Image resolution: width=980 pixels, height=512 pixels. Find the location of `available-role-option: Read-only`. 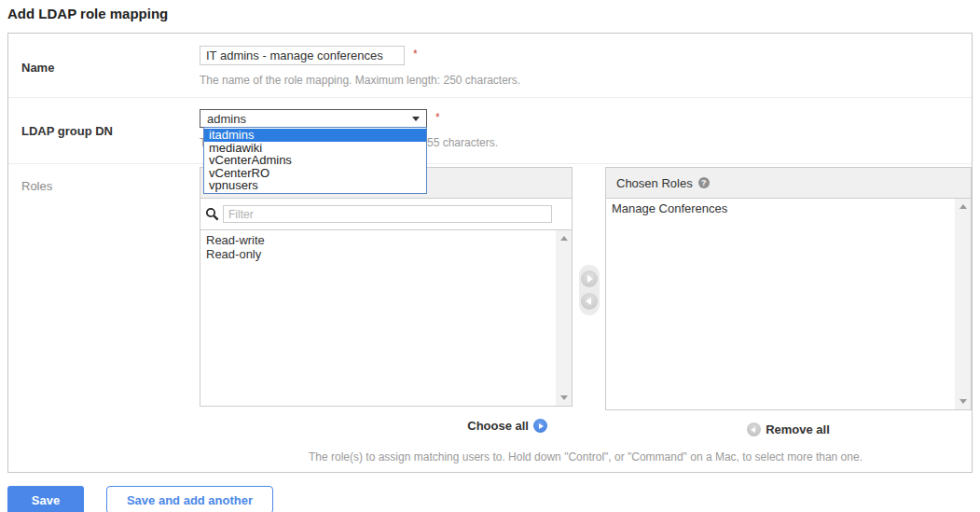

available-role-option: Read-only is located at coordinates (380, 254).